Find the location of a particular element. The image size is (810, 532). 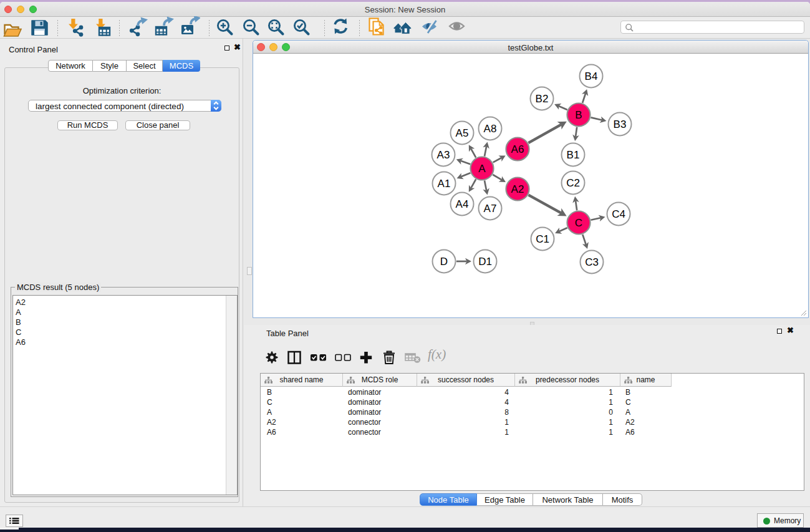

svg-text: C is located at coordinates (578, 222).